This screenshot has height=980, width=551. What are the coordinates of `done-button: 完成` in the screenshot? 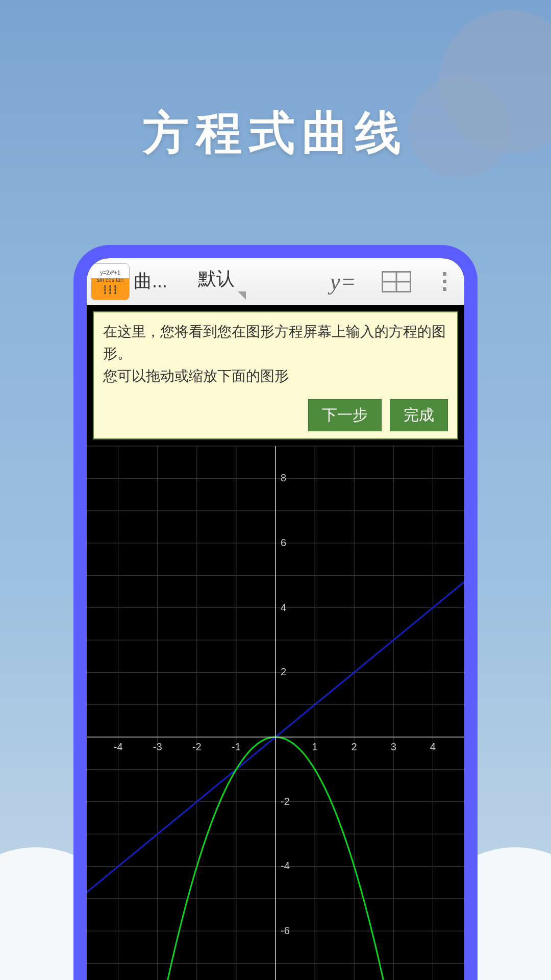 It's located at (419, 415).